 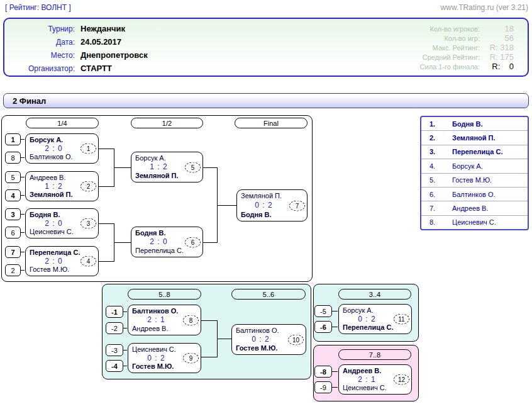 What do you see at coordinates (114, 312) in the screenshot?
I see `seed-box-neg1: -1` at bounding box center [114, 312].